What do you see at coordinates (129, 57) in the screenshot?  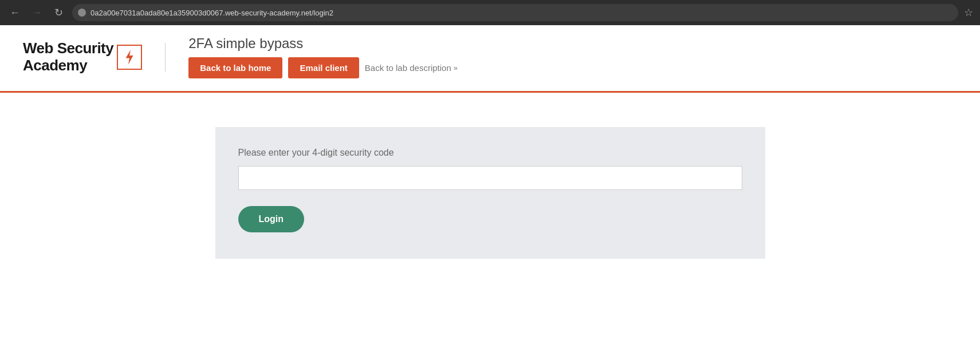 I see `logo-icon` at bounding box center [129, 57].